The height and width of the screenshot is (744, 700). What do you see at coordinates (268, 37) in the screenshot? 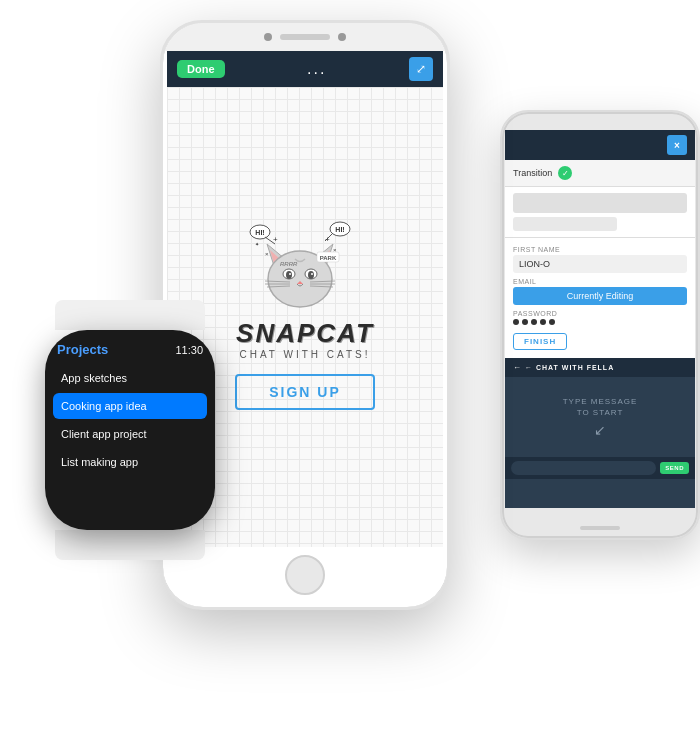
I see `camera-dot` at bounding box center [268, 37].